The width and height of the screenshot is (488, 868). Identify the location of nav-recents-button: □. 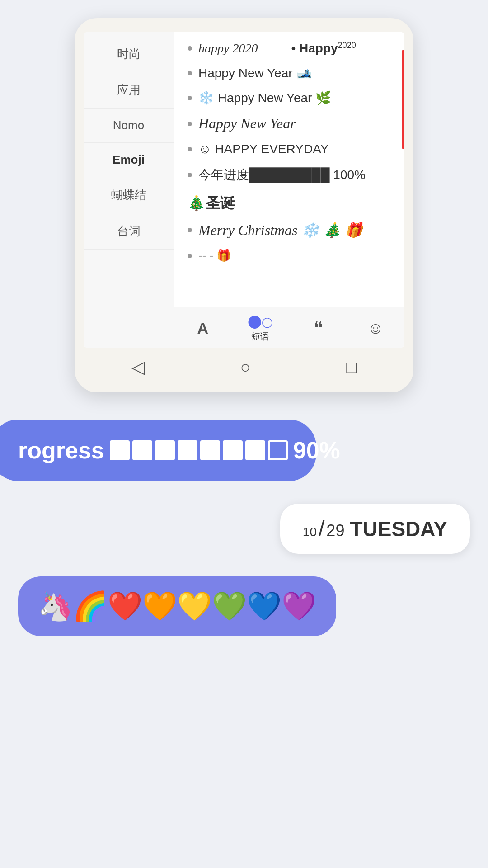
(352, 367).